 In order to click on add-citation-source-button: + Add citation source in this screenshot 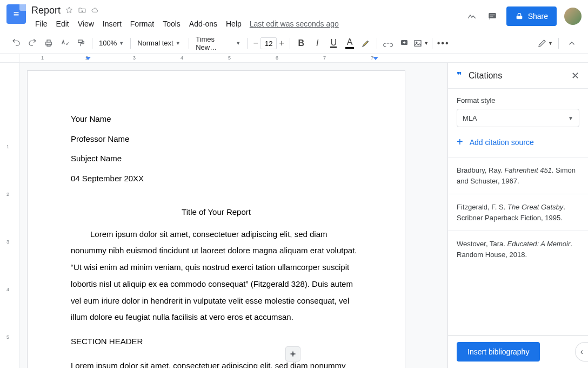, I will do `click(518, 142)`.